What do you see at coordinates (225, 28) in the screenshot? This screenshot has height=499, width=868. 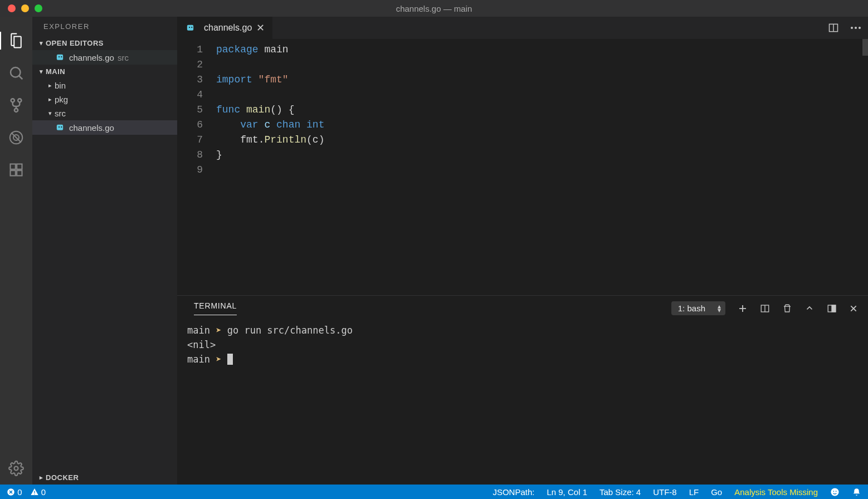 I see `tab-channels-go: channels.go ✕` at bounding box center [225, 28].